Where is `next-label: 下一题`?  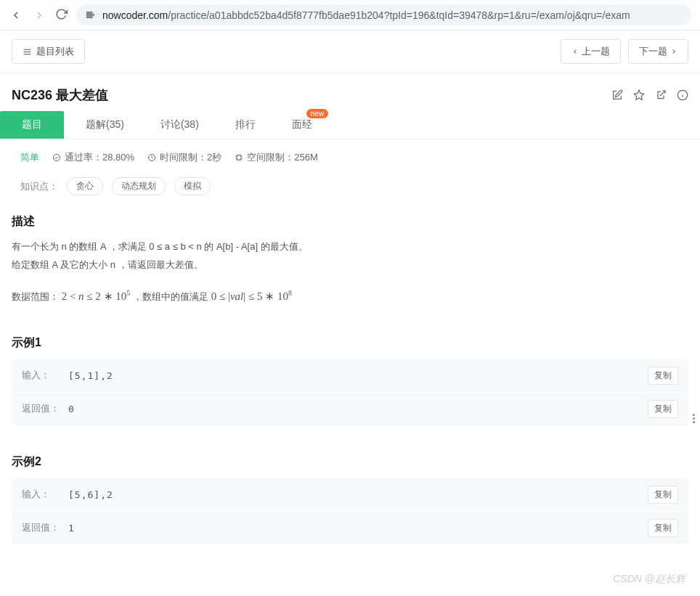
next-label: 下一题 is located at coordinates (654, 52).